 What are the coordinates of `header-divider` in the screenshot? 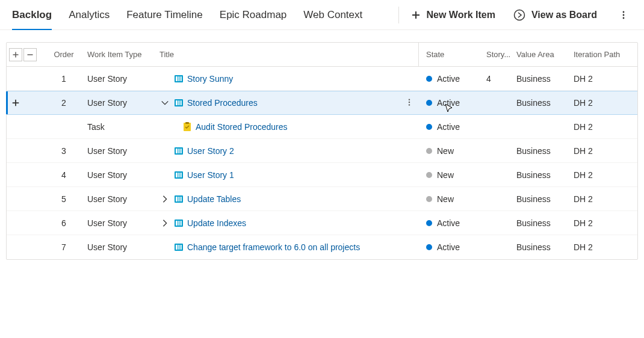 It's located at (398, 15).